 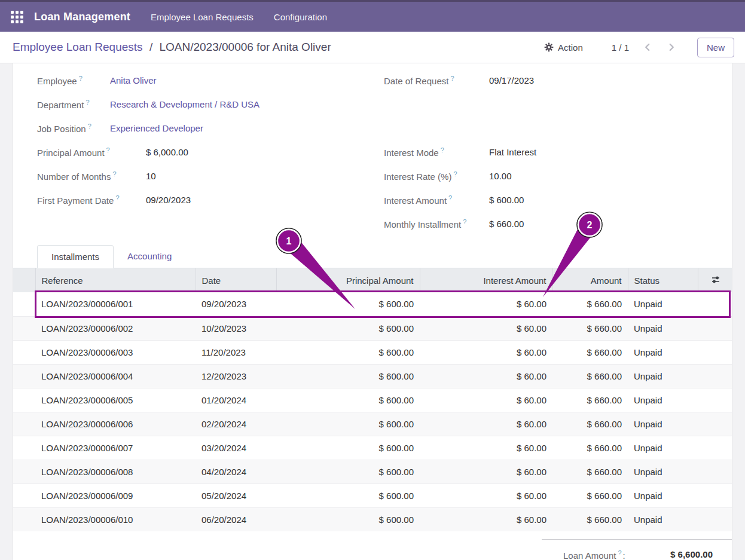 I want to click on field-label: Interest Rate (%), so click(x=417, y=177).